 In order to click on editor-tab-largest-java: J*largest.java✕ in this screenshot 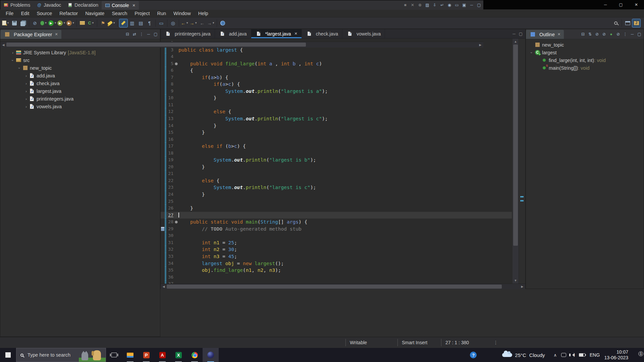, I will do `click(276, 34)`.